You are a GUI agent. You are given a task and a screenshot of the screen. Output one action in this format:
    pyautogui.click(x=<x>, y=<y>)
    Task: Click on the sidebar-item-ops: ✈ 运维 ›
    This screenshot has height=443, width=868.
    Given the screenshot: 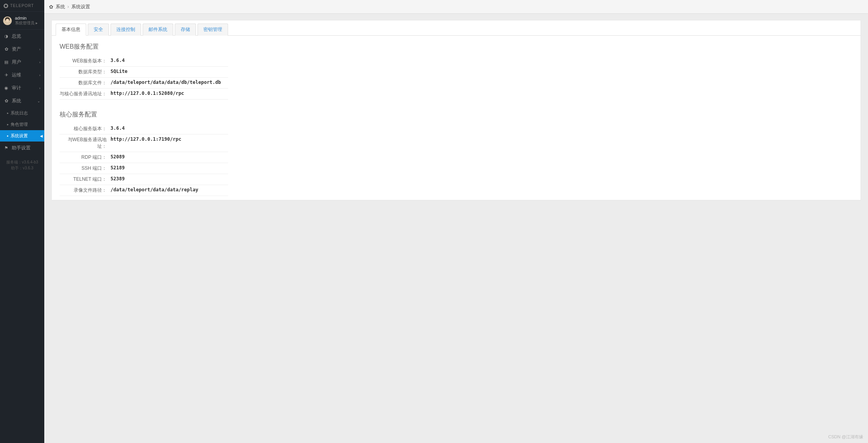 What is the action you would take?
    pyautogui.click(x=22, y=75)
    